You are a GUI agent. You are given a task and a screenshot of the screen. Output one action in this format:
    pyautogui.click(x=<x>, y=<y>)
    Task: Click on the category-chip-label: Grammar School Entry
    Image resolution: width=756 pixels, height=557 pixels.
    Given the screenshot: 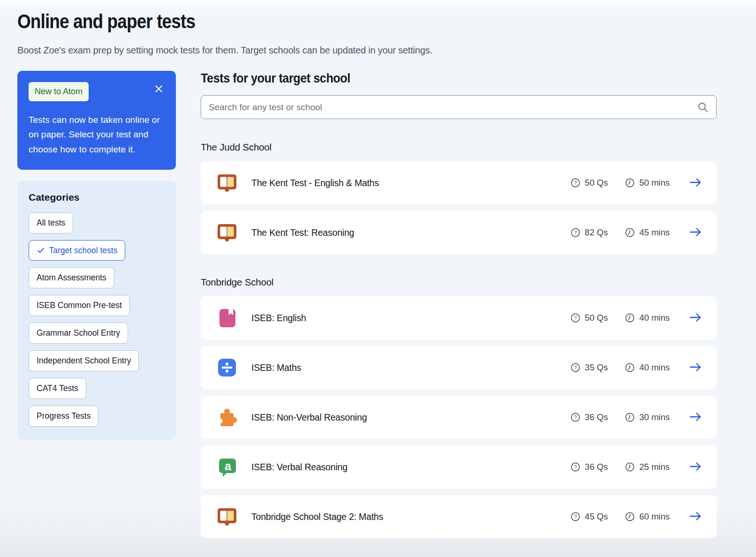 What is the action you would take?
    pyautogui.click(x=78, y=333)
    